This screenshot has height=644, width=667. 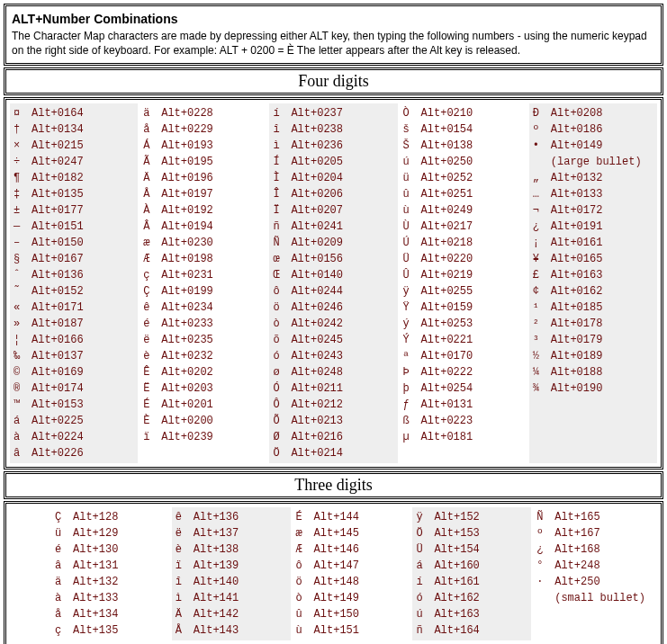 What do you see at coordinates (577, 582) in the screenshot?
I see `char-code: Alt+250` at bounding box center [577, 582].